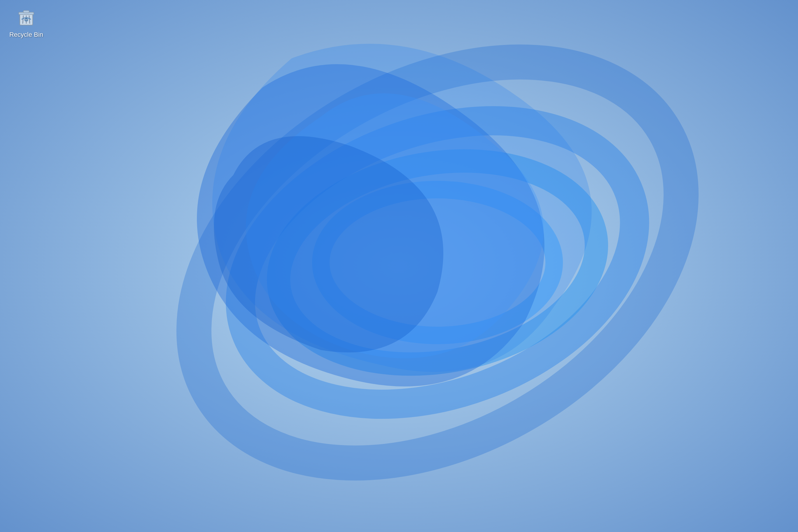  Describe the element at coordinates (26, 17) in the screenshot. I see `recycle-bin-image: ♻` at that location.